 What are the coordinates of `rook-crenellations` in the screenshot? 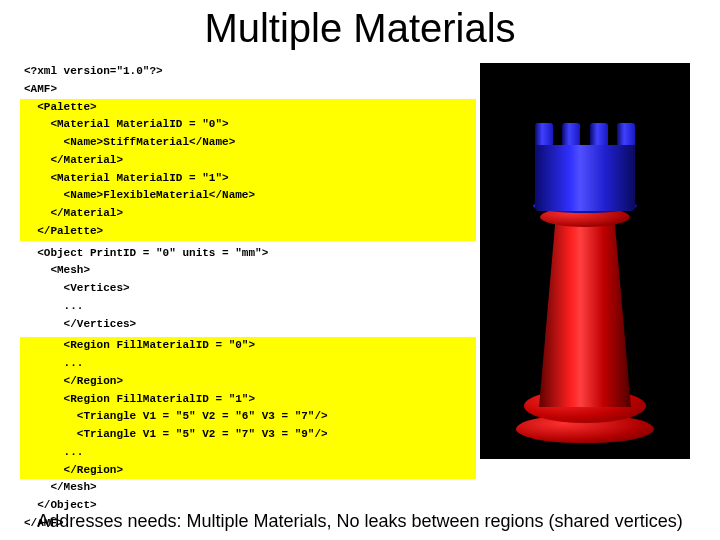 It's located at (585, 134).